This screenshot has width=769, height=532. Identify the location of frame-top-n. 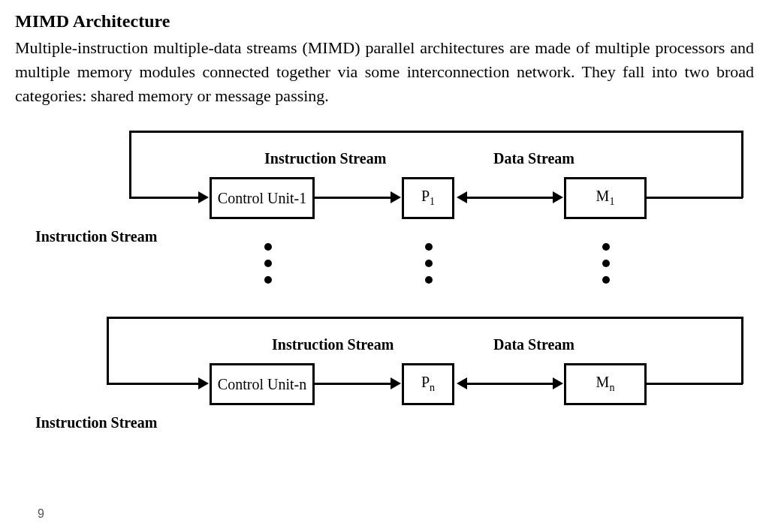
(425, 318).